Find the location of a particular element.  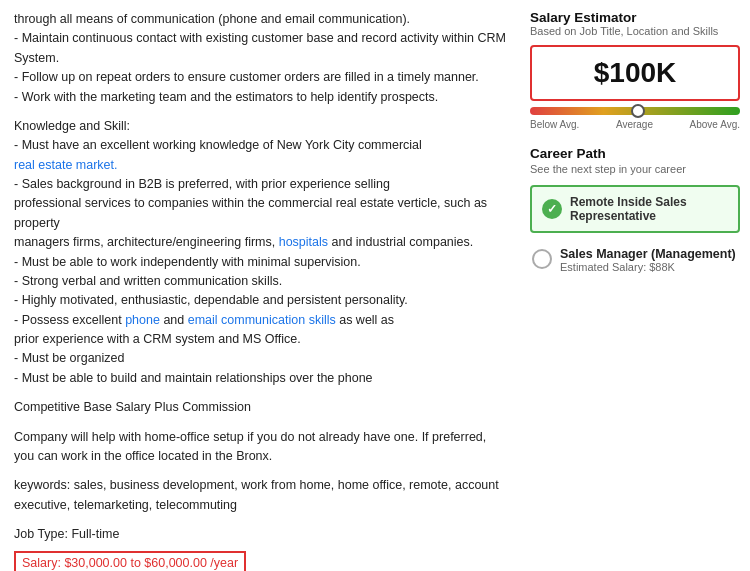

salary-highlight: Salary: $30,000.00 to $60,000.00 /year is located at coordinates (130, 561).